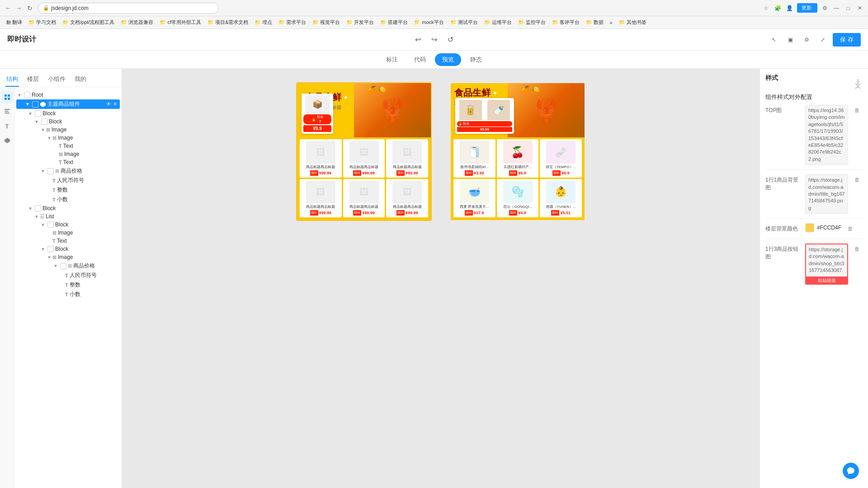 Image resolution: width=868 pixels, height=488 pixels. What do you see at coordinates (464, 23) in the screenshot?
I see `bookmark-test: 📁 测试平台` at bounding box center [464, 23].